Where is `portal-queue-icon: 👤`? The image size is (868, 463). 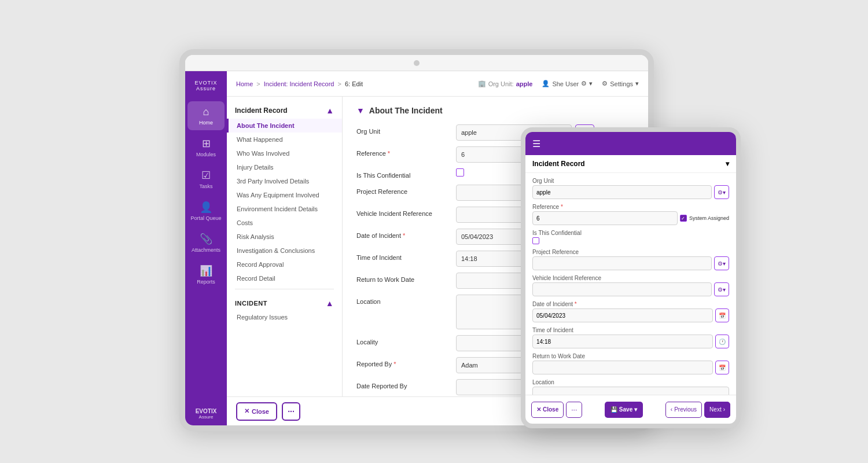 portal-queue-icon: 👤 is located at coordinates (206, 207).